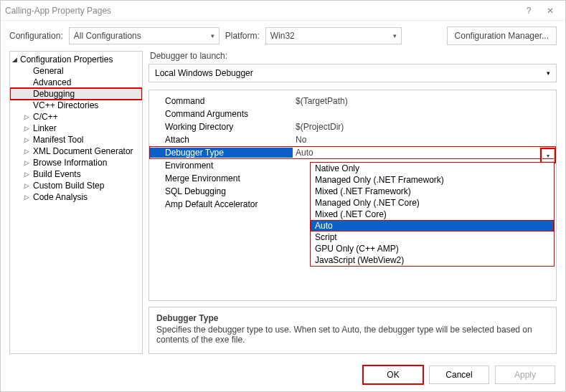  I want to click on description-title: Debugger Type, so click(353, 318).